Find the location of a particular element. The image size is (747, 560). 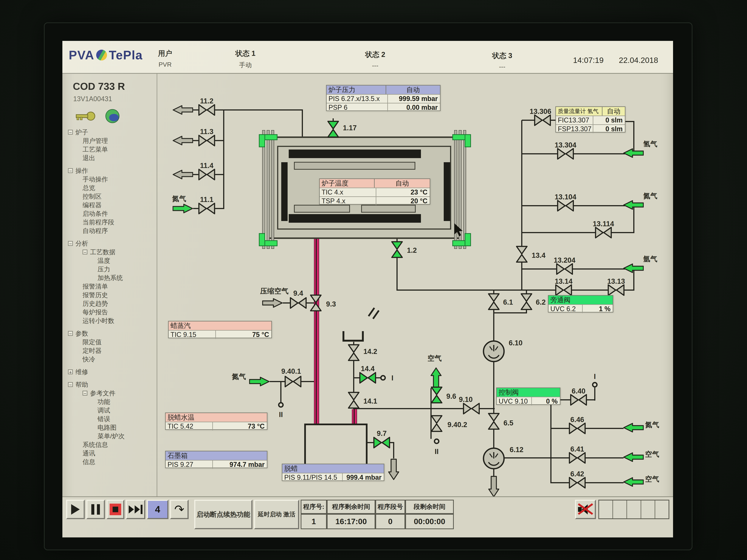

pause-button is located at coordinates (96, 509).